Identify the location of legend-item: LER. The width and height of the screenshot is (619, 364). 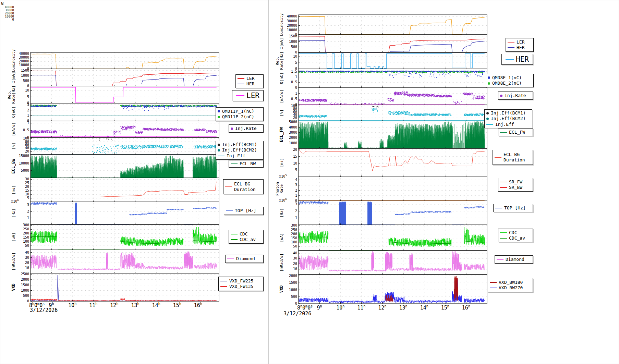
(248, 96).